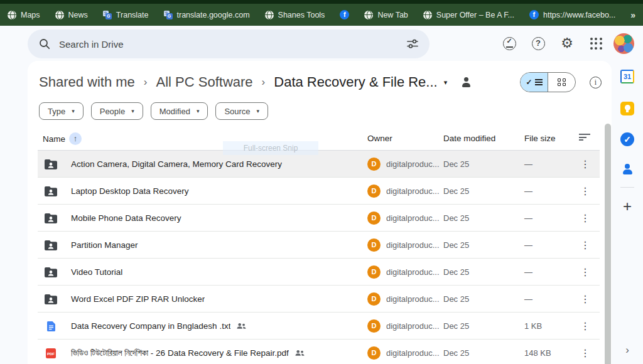 The width and height of the screenshot is (643, 364). Describe the element at coordinates (319, 191) in the screenshot. I see `table-row: Laptop Desktop Data RecoveryDdigitalprod…` at that location.